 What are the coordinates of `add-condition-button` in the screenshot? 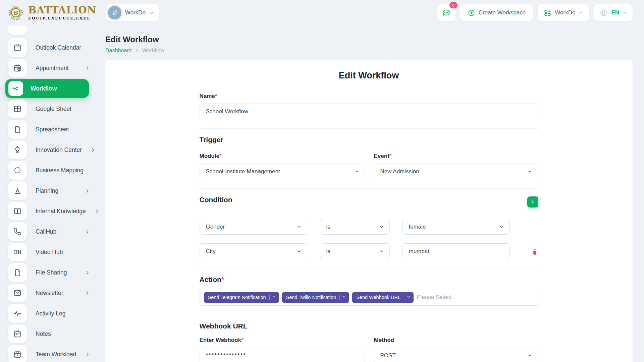 It's located at (533, 202).